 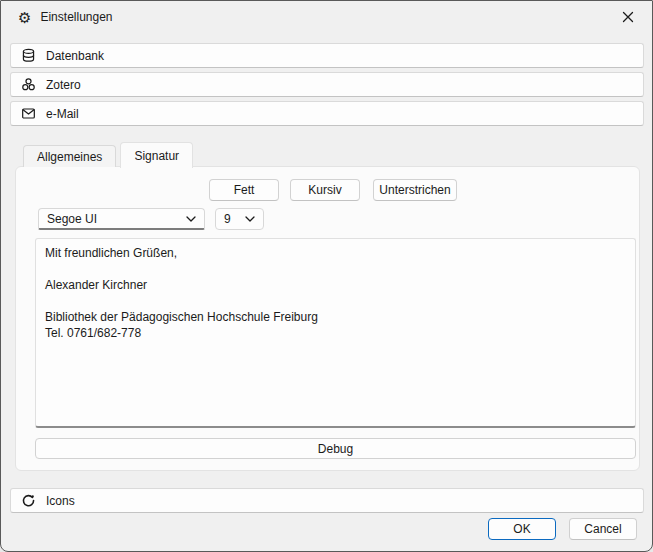 What do you see at coordinates (75, 56) in the screenshot?
I see `accordion-label: Datenbank` at bounding box center [75, 56].